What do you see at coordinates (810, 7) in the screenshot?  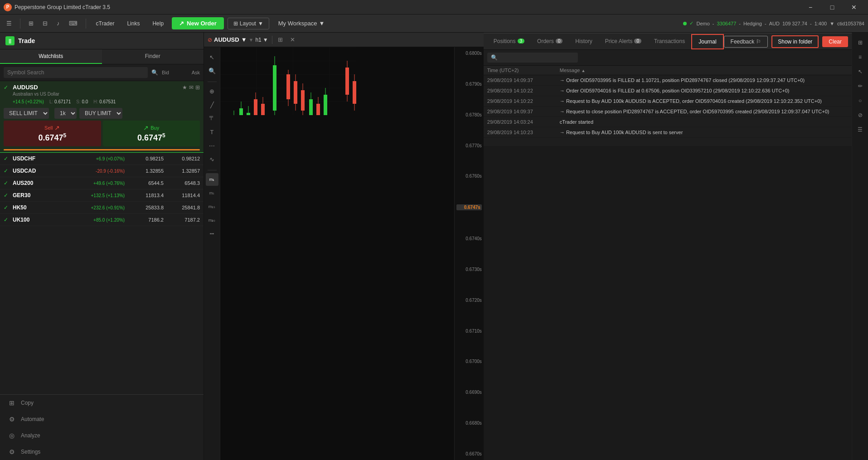 I see `minimize-button: −` at bounding box center [810, 7].